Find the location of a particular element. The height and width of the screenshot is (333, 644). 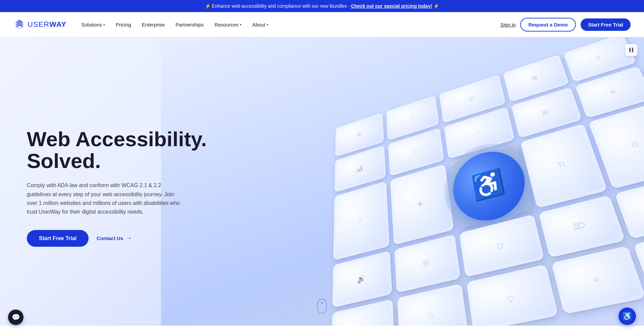

hero-actions: Start Free Trial Contact Us → is located at coordinates (117, 238).